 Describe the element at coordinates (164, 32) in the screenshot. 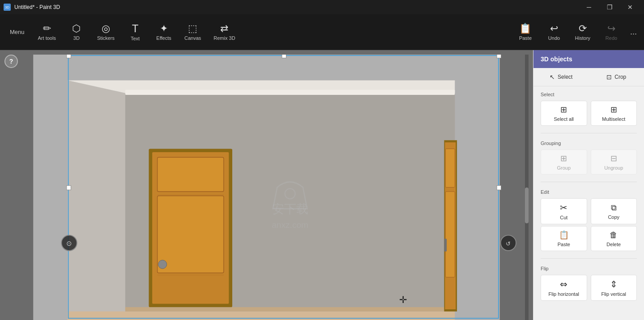

I see `toolbar-effects: ✦ Effects` at that location.